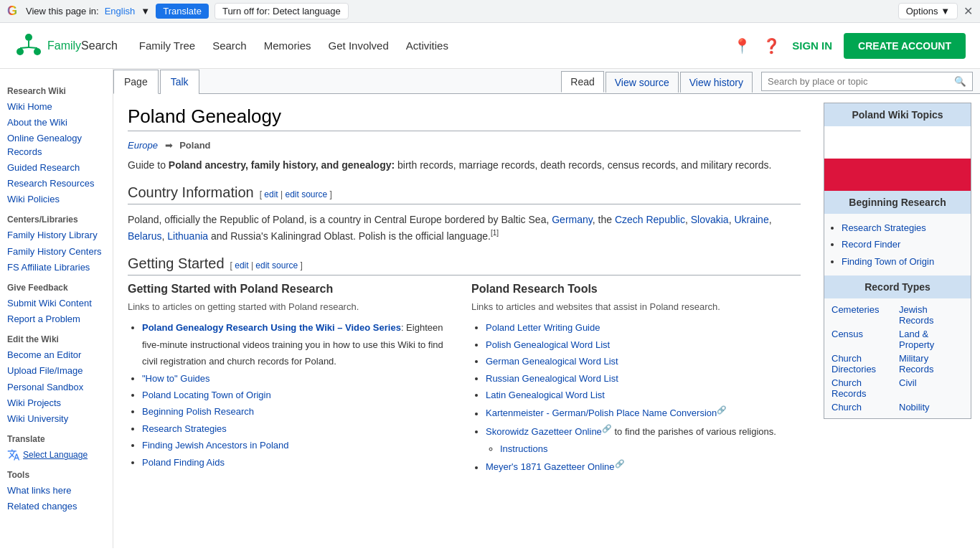  I want to click on link-finding-town-origin: Finding Town of Origin, so click(888, 261).